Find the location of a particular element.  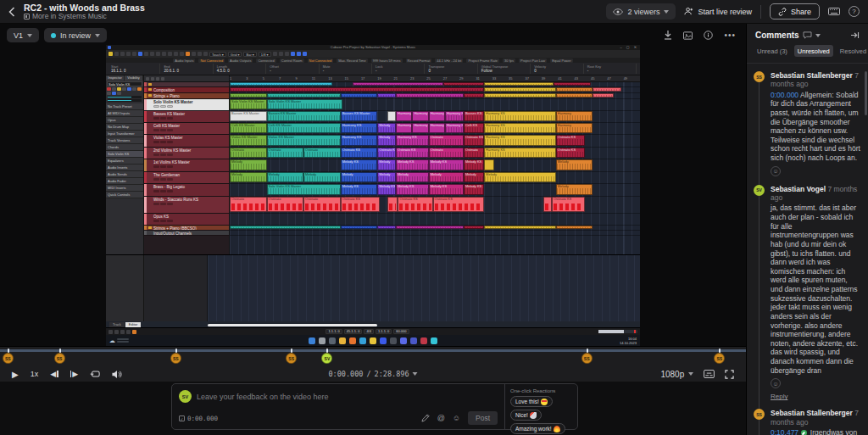

frame-grab-icon is located at coordinates (688, 36).